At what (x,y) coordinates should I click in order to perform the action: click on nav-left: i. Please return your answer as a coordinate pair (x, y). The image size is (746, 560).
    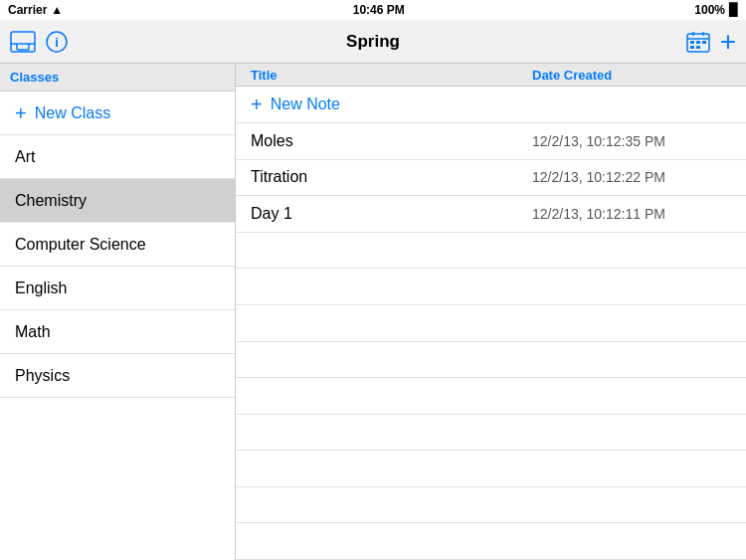
    Looking at the image, I should click on (39, 42).